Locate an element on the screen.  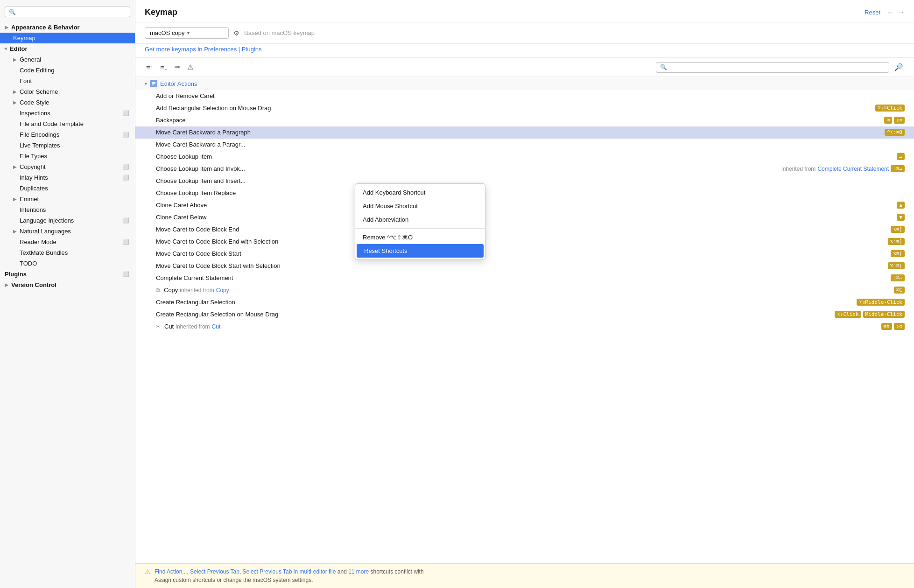
table-row: Choose Lookup Item and Invok... inherite… is located at coordinates (525, 169).